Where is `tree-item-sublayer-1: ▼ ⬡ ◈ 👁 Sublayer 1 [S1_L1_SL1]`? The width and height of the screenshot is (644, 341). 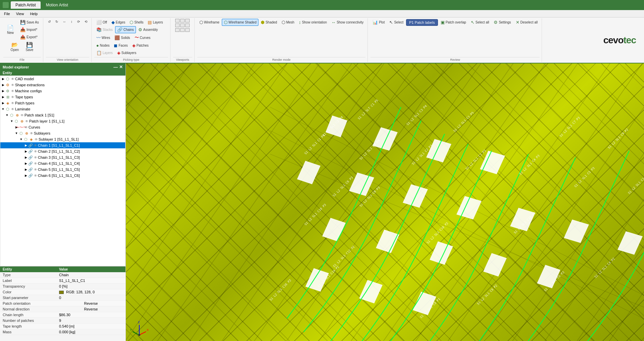 tree-item-sublayer-1: ▼ ⬡ ◈ 👁 Sublayer 1 [S1_L1_SL1] is located at coordinates (63, 139).